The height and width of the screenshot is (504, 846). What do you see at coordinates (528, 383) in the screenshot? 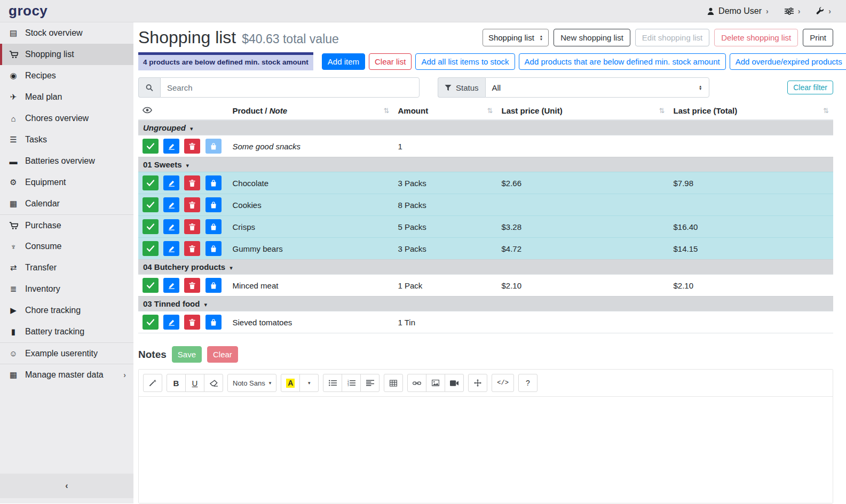
I see `help-button: ?` at bounding box center [528, 383].